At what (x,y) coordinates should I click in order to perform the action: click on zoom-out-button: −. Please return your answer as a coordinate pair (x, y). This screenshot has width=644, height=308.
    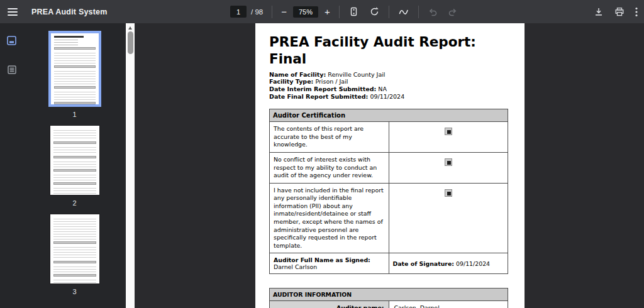
    Looking at the image, I should click on (284, 11).